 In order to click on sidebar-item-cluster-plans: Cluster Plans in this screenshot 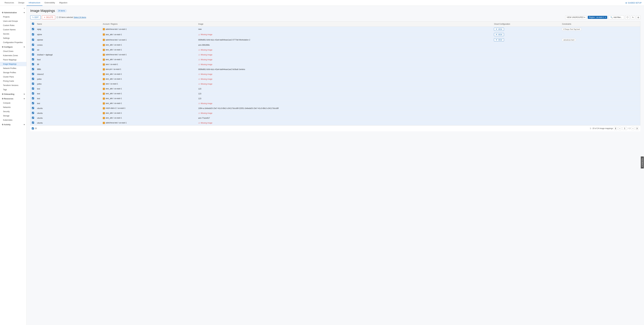, I will do `click(13, 77)`.